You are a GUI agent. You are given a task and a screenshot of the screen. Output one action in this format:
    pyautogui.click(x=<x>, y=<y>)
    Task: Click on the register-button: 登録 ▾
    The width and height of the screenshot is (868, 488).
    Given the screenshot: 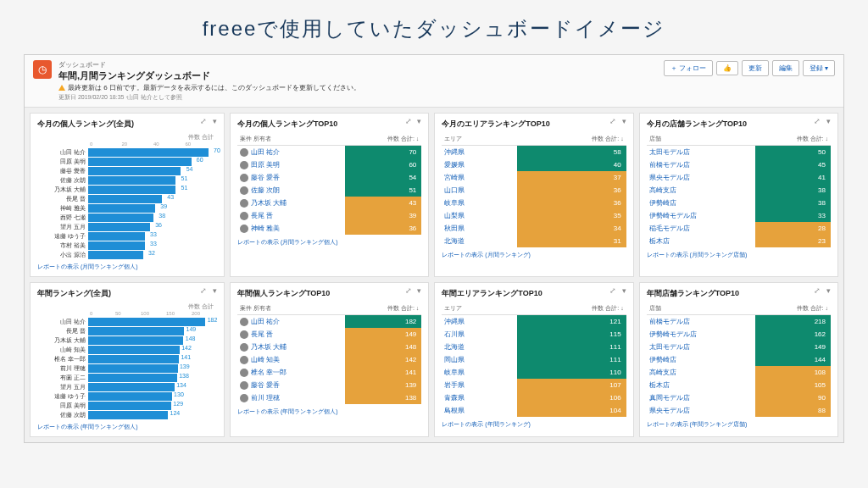 What is the action you would take?
    pyautogui.click(x=819, y=68)
    